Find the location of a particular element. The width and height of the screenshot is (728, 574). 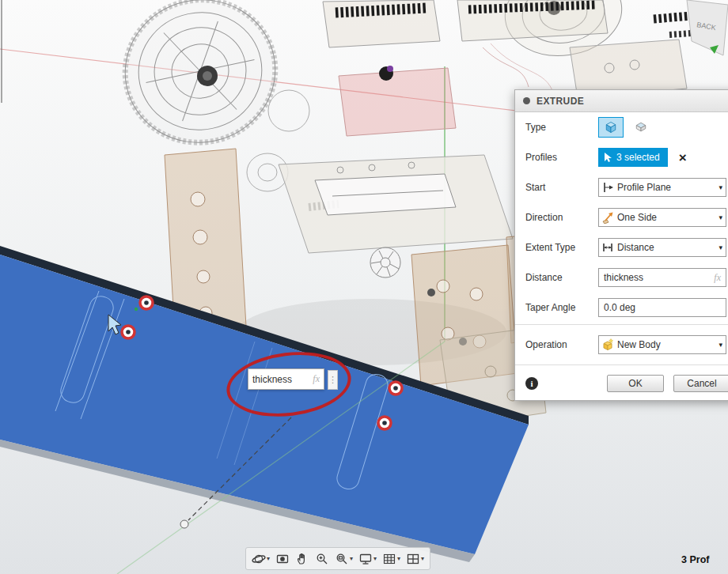

clear-selection-icon: × is located at coordinates (683, 158).